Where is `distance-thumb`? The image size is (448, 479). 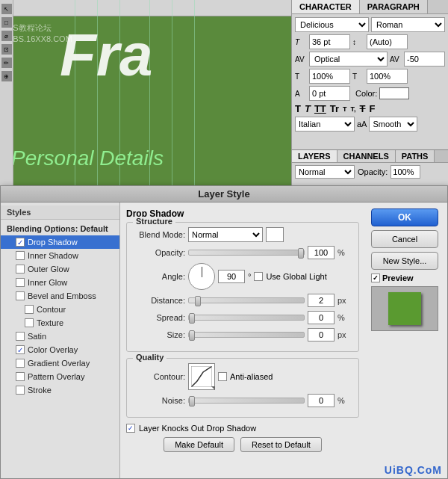 distance-thumb is located at coordinates (198, 301).